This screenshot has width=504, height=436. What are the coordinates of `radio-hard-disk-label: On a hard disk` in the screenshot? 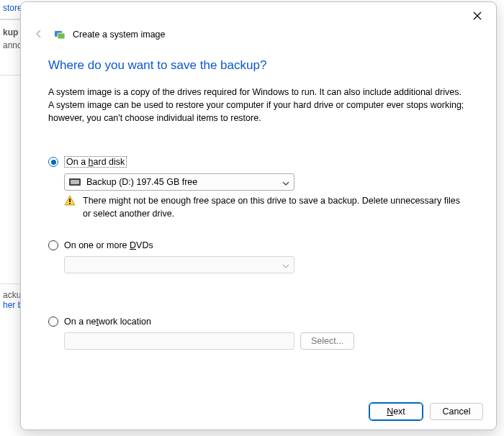 It's located at (95, 162).